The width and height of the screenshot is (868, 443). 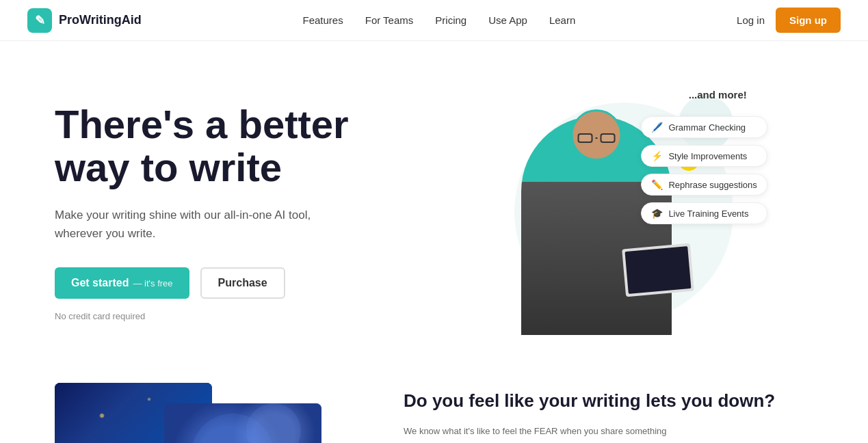 What do you see at coordinates (85, 21) in the screenshot?
I see `logo-link: ✎ ProWritingAid` at bounding box center [85, 21].